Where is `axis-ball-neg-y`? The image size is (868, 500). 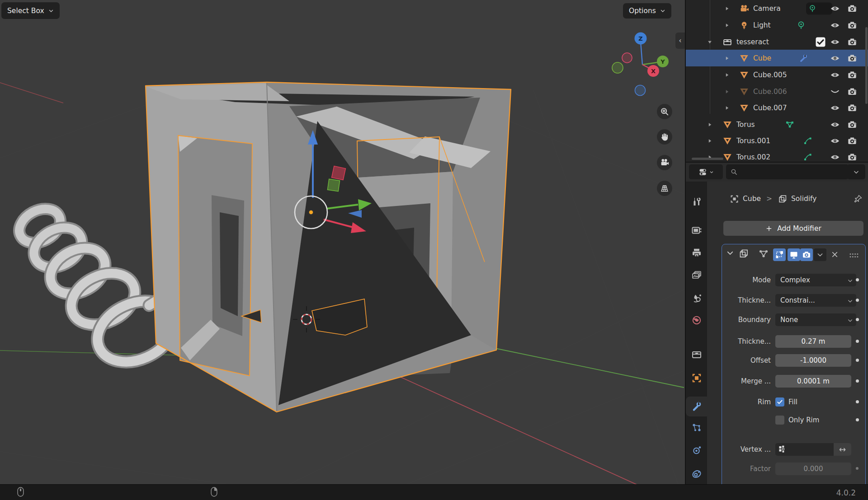 axis-ball-neg-y is located at coordinates (618, 68).